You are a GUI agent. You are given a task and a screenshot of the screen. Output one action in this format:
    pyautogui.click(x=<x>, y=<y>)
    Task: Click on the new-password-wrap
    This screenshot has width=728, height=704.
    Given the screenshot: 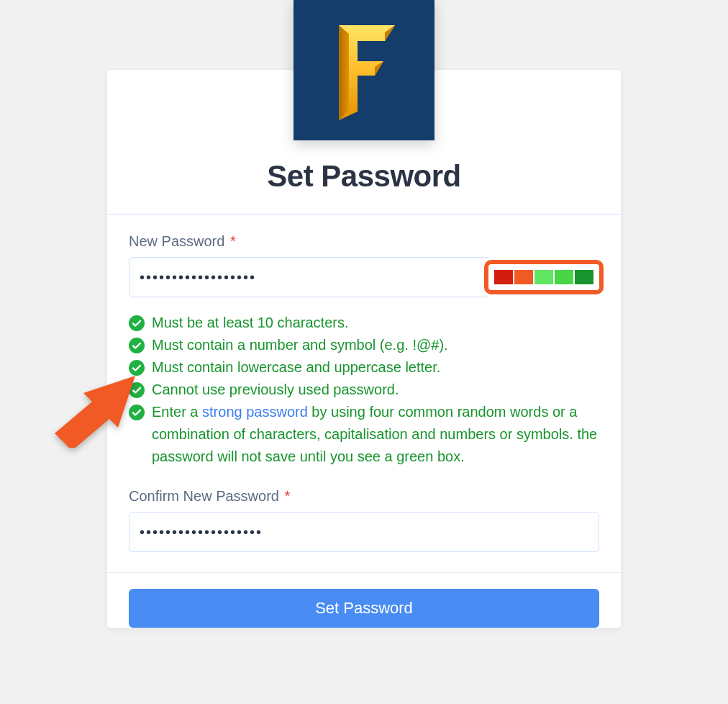 What is the action you would take?
    pyautogui.click(x=364, y=277)
    